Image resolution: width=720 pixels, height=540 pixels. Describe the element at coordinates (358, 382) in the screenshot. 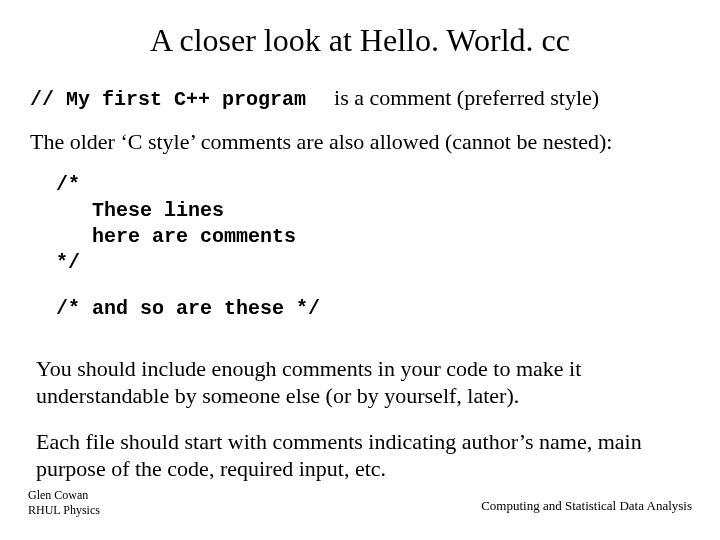

I see `paragraph-advice-1: You should include enough comments in yo…` at that location.